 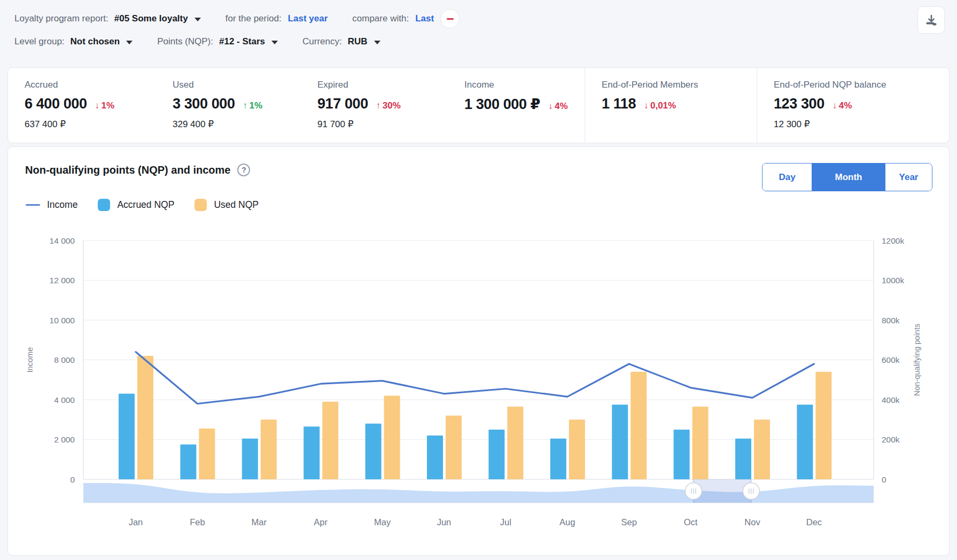 I want to click on kpi-delta: ↓ 4%, so click(x=842, y=106).